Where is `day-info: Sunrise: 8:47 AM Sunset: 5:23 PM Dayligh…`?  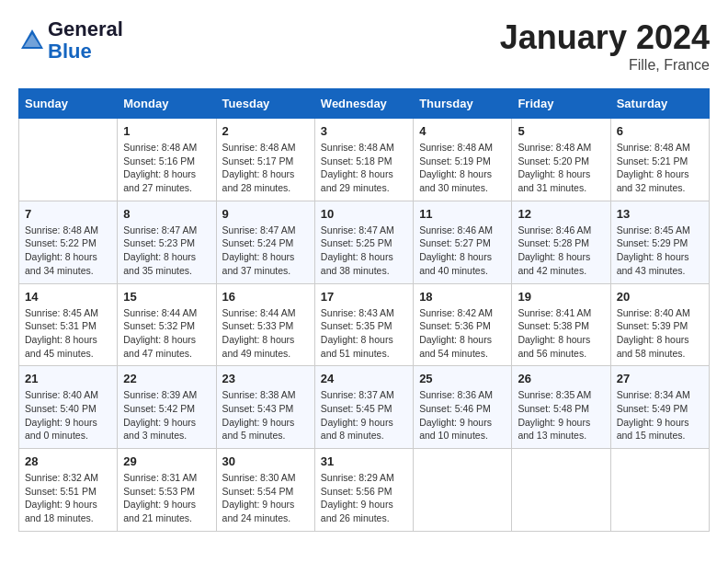
day-info: Sunrise: 8:47 AM Sunset: 5:23 PM Dayligh… is located at coordinates (166, 250).